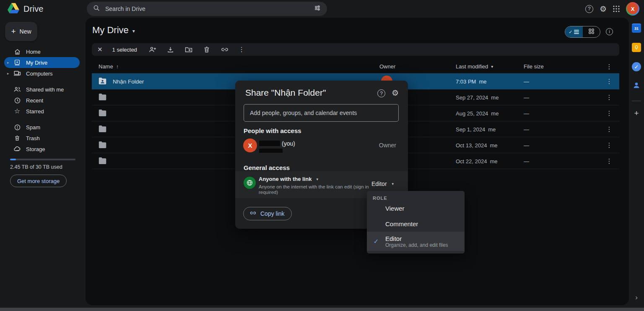 The width and height of the screenshot is (644, 311). What do you see at coordinates (239, 66) in the screenshot?
I see `column-name: Name ↑` at bounding box center [239, 66].